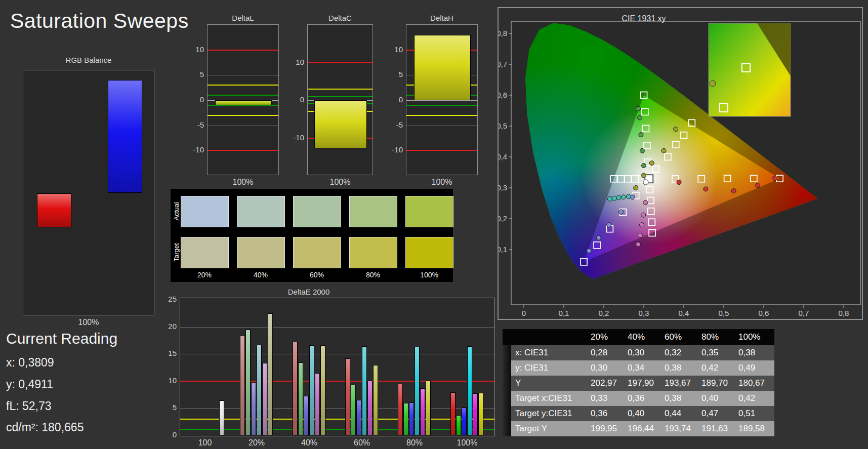  I want to click on saturation-swatch-panel: ActualTarget20%40%60%80%100%, so click(312, 235).